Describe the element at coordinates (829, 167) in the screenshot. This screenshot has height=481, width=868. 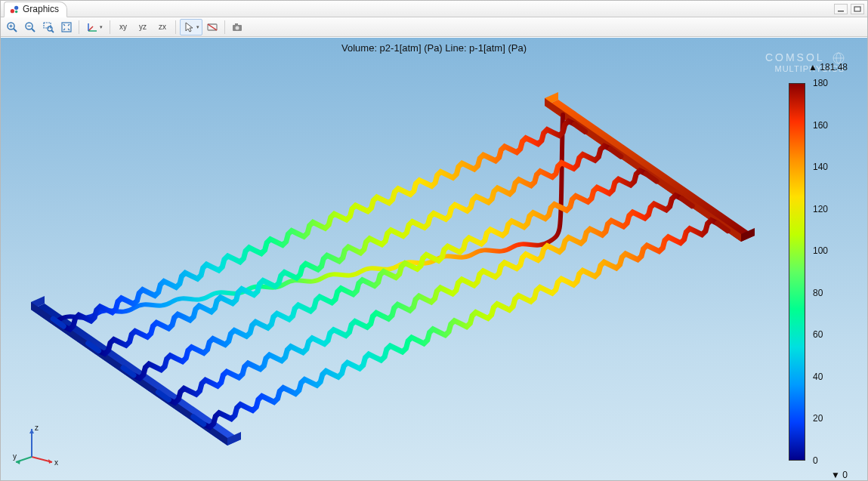
I see `colorbar-tick: 140` at that location.